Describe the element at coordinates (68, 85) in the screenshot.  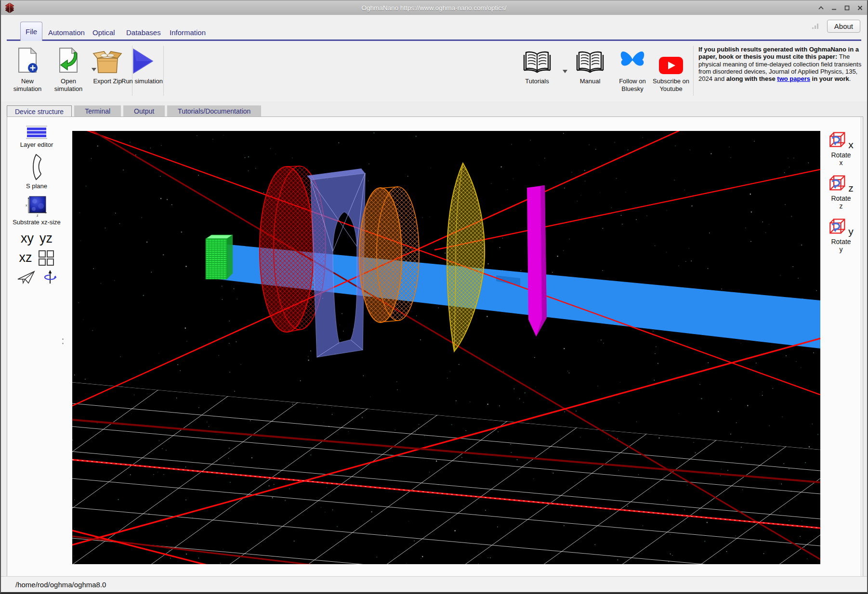
I see `open-simulation-label: Open simulation` at that location.